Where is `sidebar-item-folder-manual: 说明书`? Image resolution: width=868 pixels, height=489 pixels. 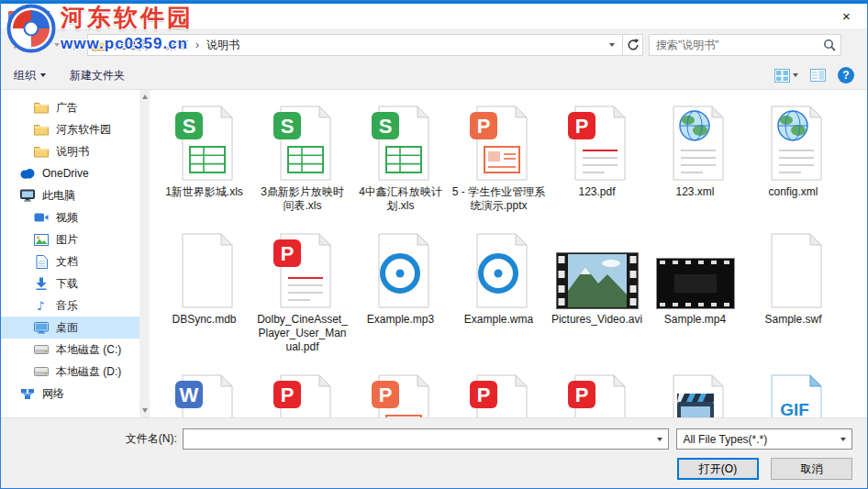
sidebar-item-folder-manual: 说明书 is located at coordinates (75, 151).